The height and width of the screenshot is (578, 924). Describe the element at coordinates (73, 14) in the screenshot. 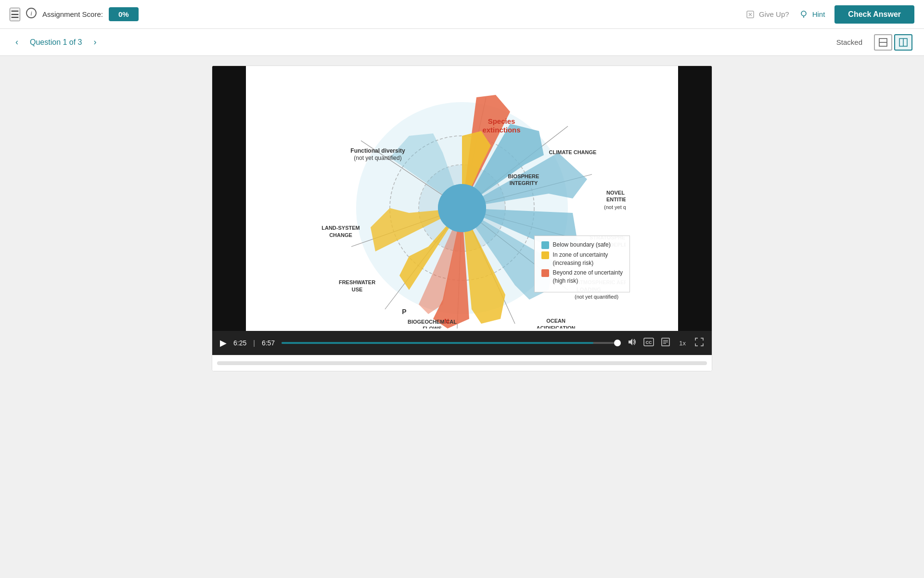

I see `assignment-score-label: Assignment Score:` at that location.